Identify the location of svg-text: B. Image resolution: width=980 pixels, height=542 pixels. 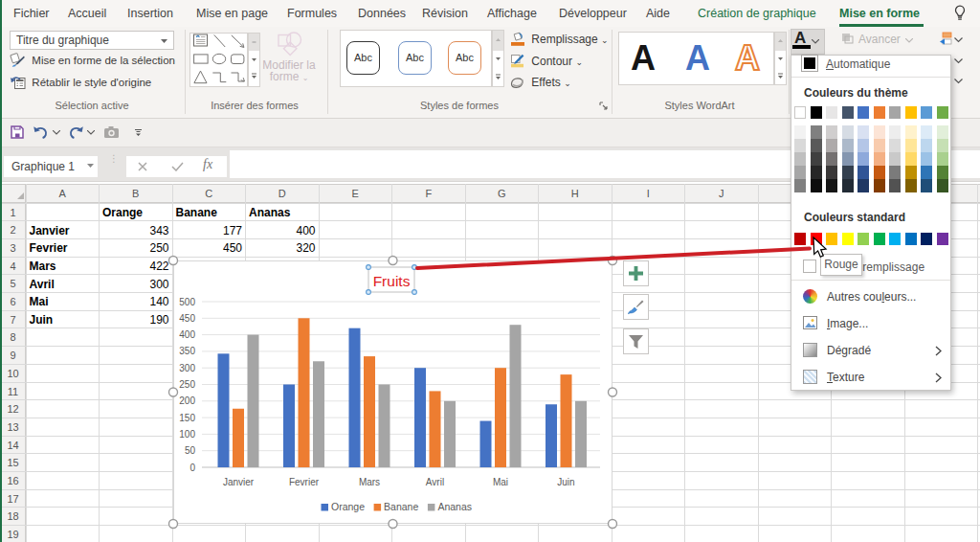
(136, 193).